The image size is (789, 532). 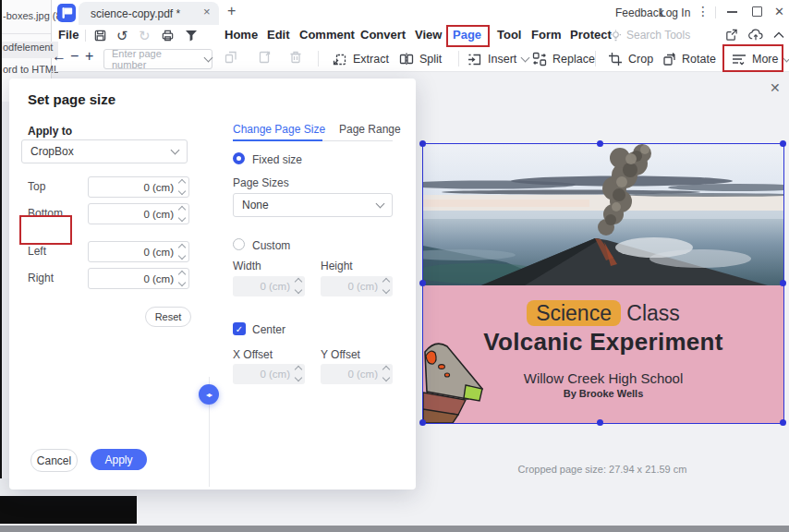 What do you see at coordinates (100, 35) in the screenshot?
I see `save-icon` at bounding box center [100, 35].